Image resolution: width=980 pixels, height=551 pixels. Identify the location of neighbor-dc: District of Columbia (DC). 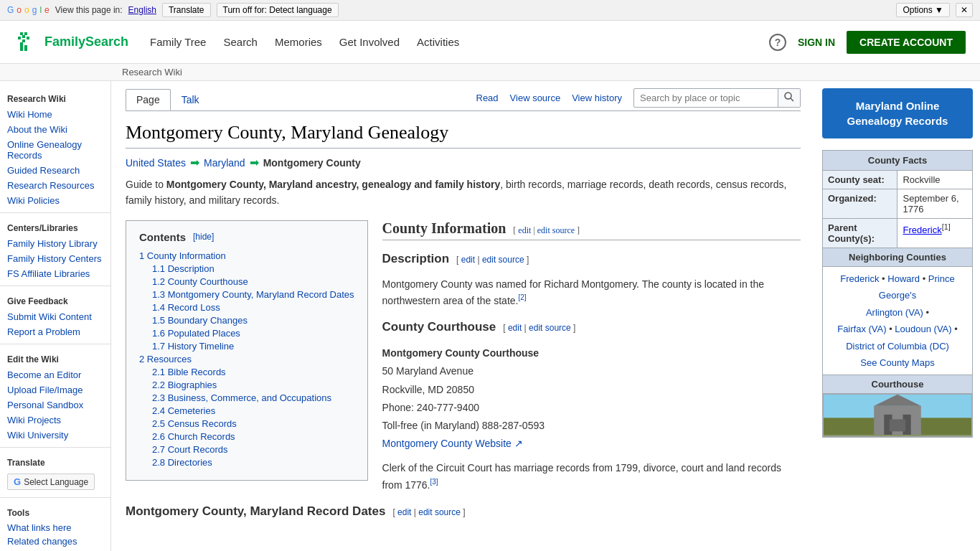
(897, 346).